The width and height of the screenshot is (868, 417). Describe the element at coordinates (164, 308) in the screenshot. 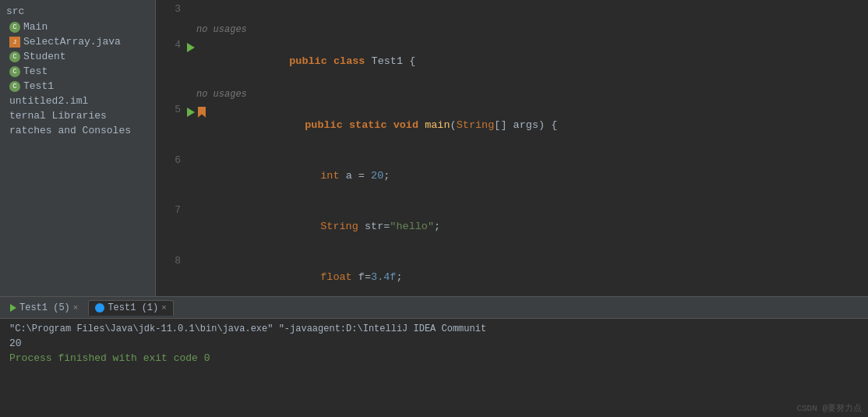

I see `tab2-close-button: ×` at that location.